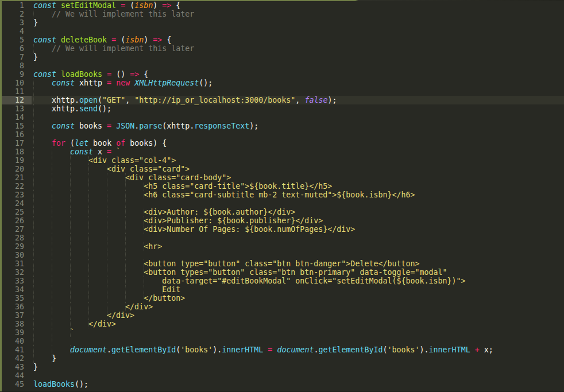  I want to click on code-text: <hr>, so click(298, 247).